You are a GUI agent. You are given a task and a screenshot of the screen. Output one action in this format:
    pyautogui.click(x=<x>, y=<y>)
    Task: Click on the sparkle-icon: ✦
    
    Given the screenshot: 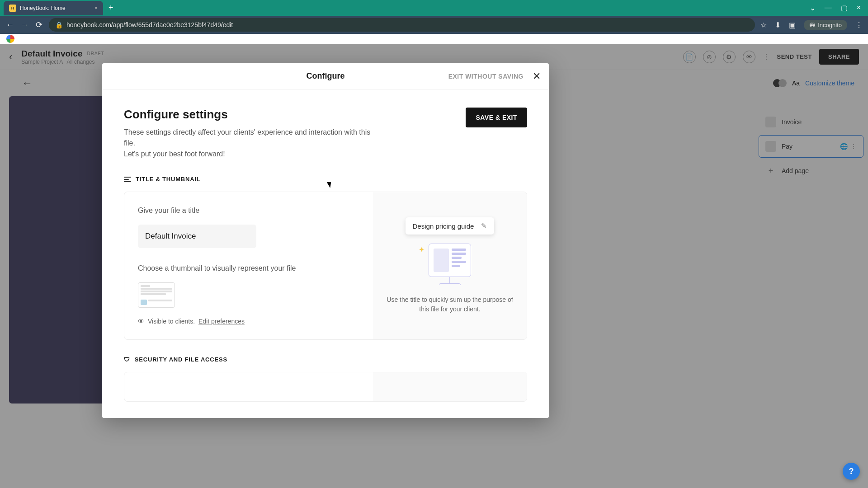 What is the action you would take?
    pyautogui.click(x=421, y=249)
    